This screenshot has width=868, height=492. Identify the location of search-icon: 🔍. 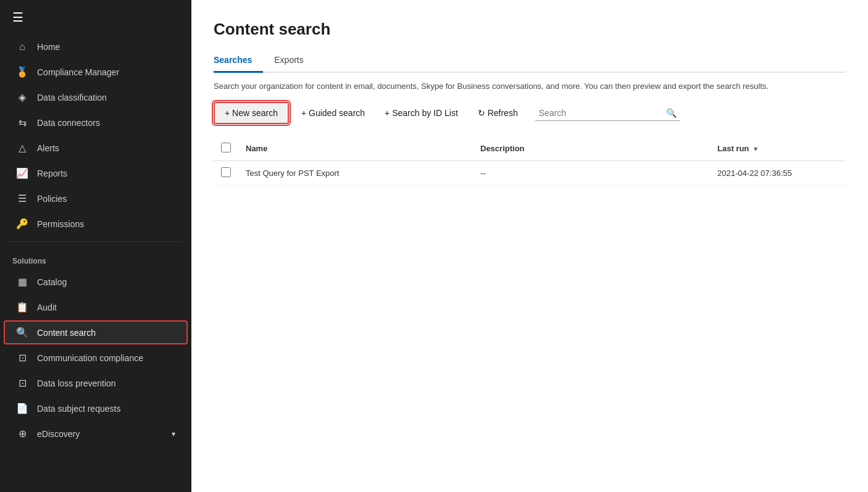
(672, 113).